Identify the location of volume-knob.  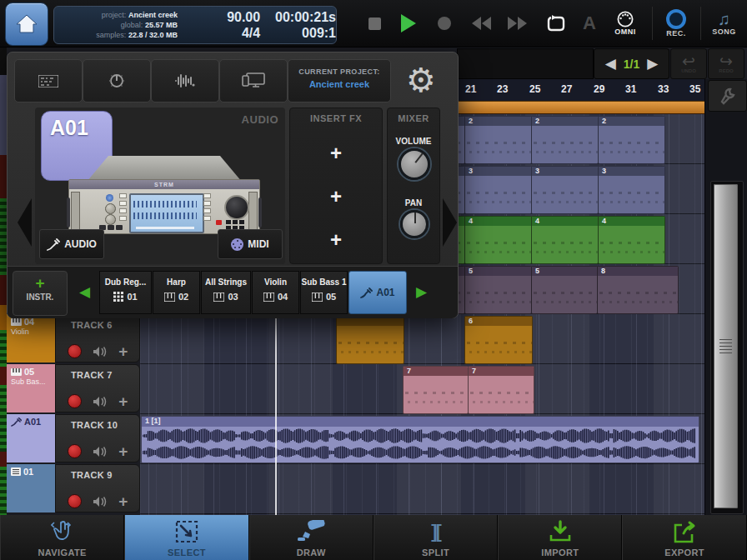
(414, 164).